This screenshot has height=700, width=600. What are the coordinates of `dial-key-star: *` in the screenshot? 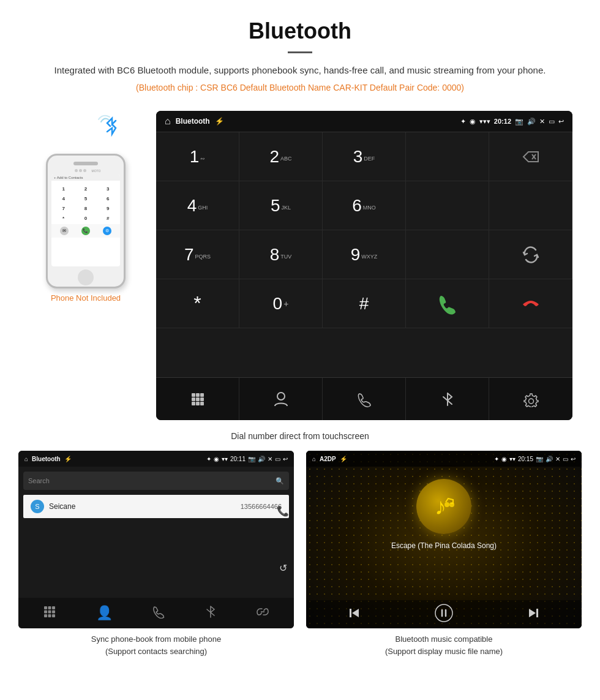 It's located at (198, 304).